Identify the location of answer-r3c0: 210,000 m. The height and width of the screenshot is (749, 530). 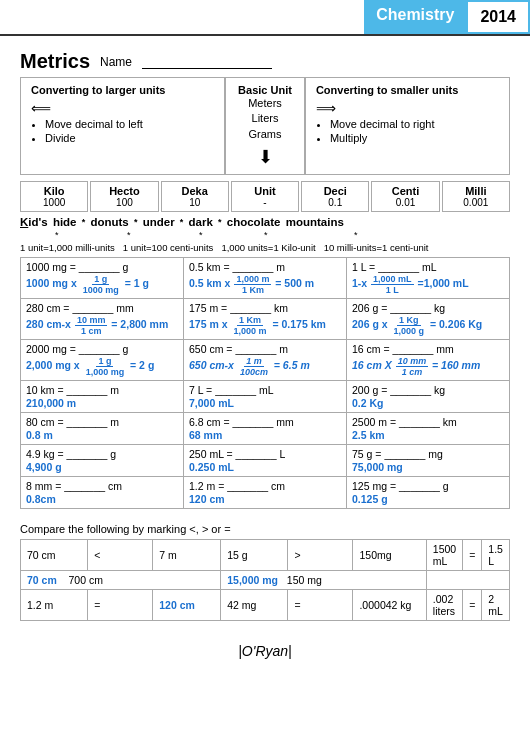
(102, 403).